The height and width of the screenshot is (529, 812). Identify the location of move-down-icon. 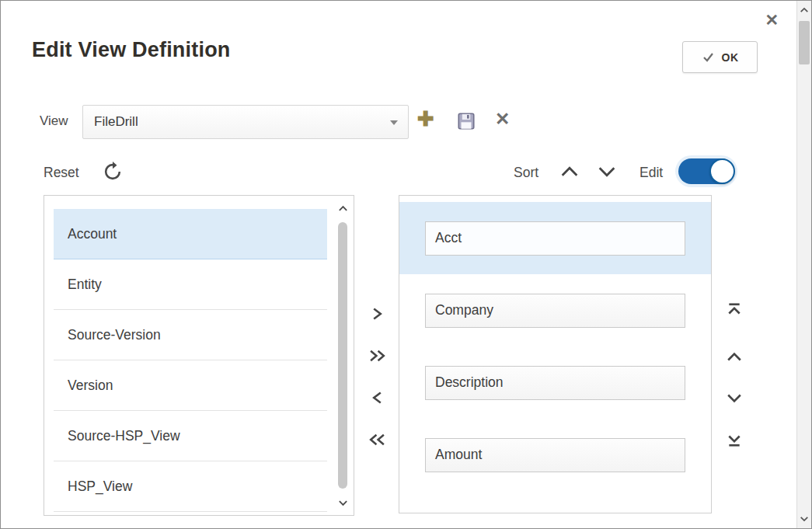
(734, 398).